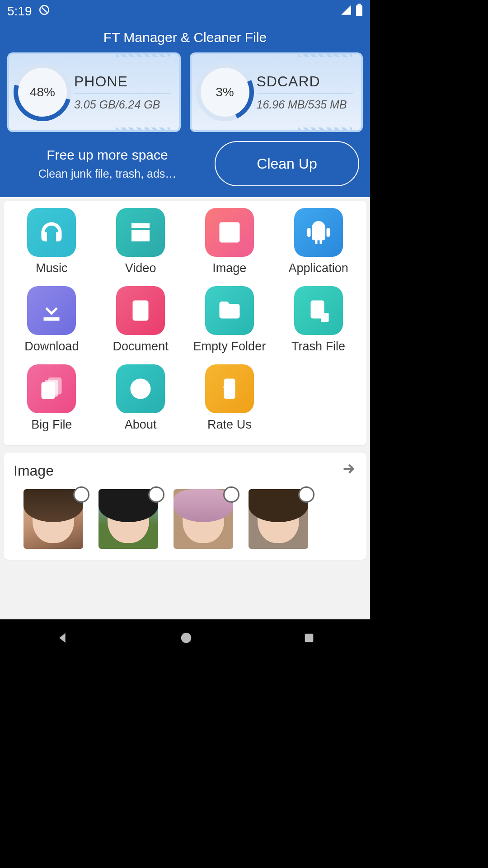 This screenshot has height=868, width=488. Describe the element at coordinates (20, 11) in the screenshot. I see `status-time: 5:19` at that location.